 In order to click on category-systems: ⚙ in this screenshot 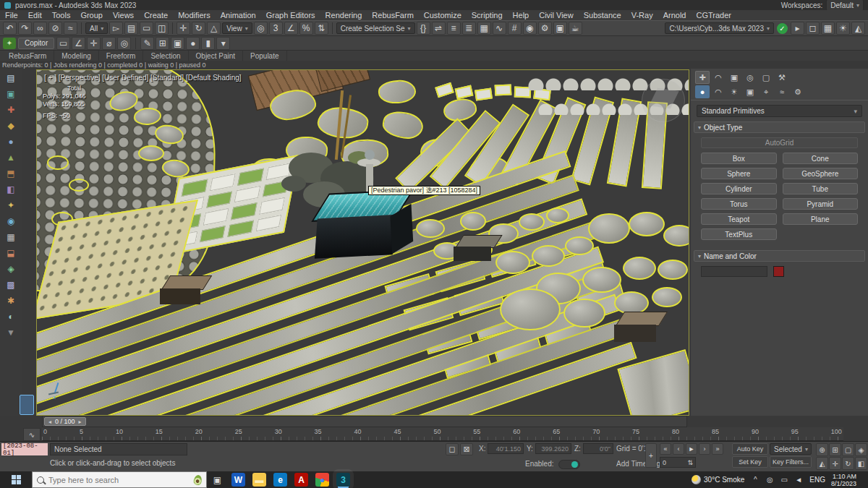, I will do `click(798, 92)`.